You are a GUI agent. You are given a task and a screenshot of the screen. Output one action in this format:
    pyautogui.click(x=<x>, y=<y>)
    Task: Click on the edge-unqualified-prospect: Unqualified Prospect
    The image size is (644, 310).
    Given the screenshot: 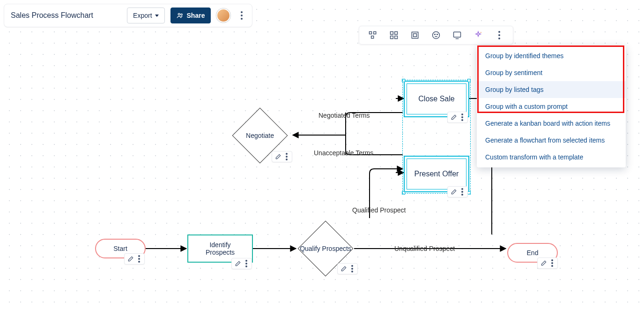 What is the action you would take?
    pyautogui.click(x=424, y=249)
    